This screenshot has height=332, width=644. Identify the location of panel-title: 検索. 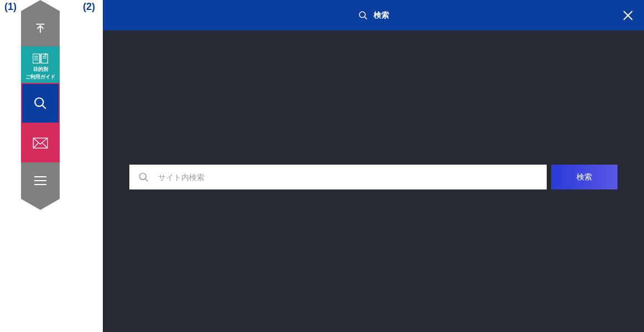
(381, 15).